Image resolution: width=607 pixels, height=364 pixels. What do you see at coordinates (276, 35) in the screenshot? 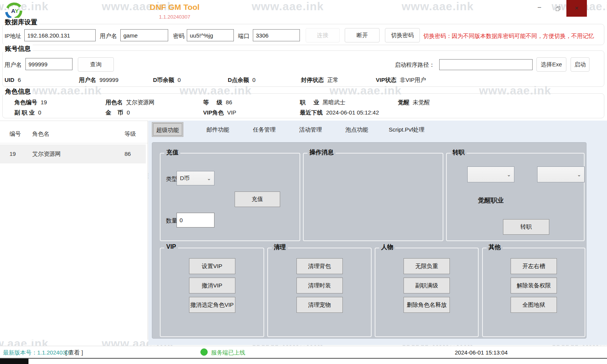
I see `db-port-input` at bounding box center [276, 35].